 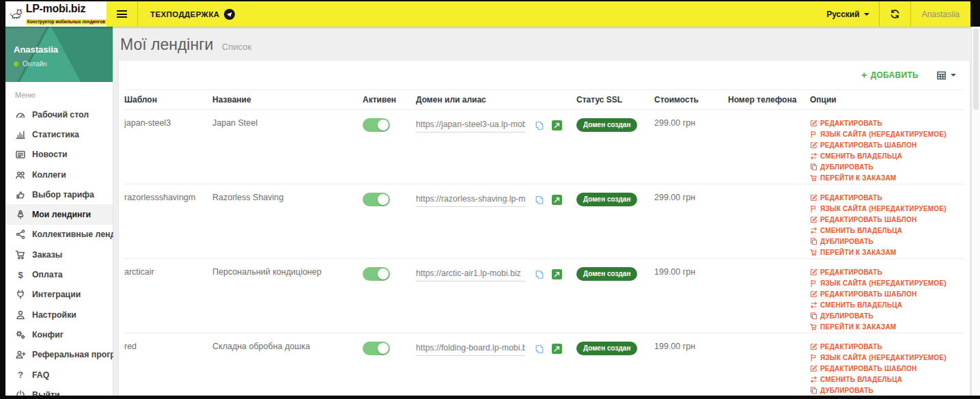 I want to click on option-label: РЕДАКТИРОВАТЬ ШАБЛОН, so click(x=869, y=220).